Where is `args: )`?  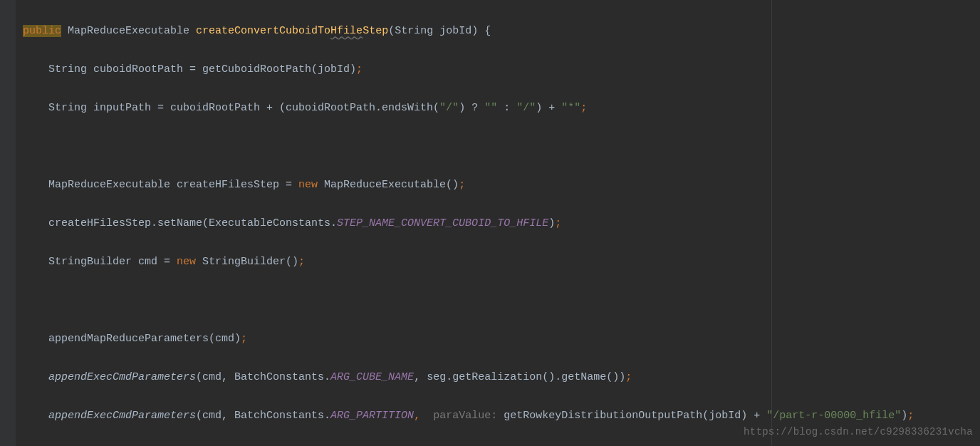
args: ) is located at coordinates (905, 416).